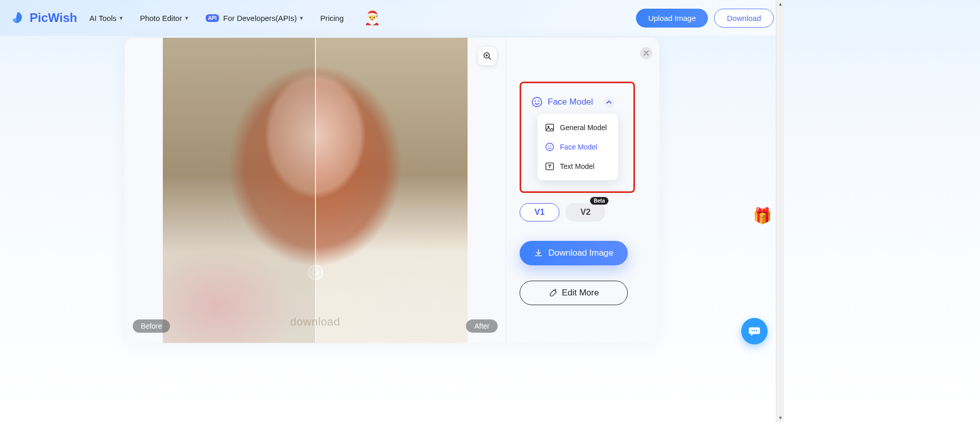 This screenshot has width=980, height=422. Describe the element at coordinates (583, 190) in the screenshot. I see `side-panel: Face Model General Model Face Model` at that location.